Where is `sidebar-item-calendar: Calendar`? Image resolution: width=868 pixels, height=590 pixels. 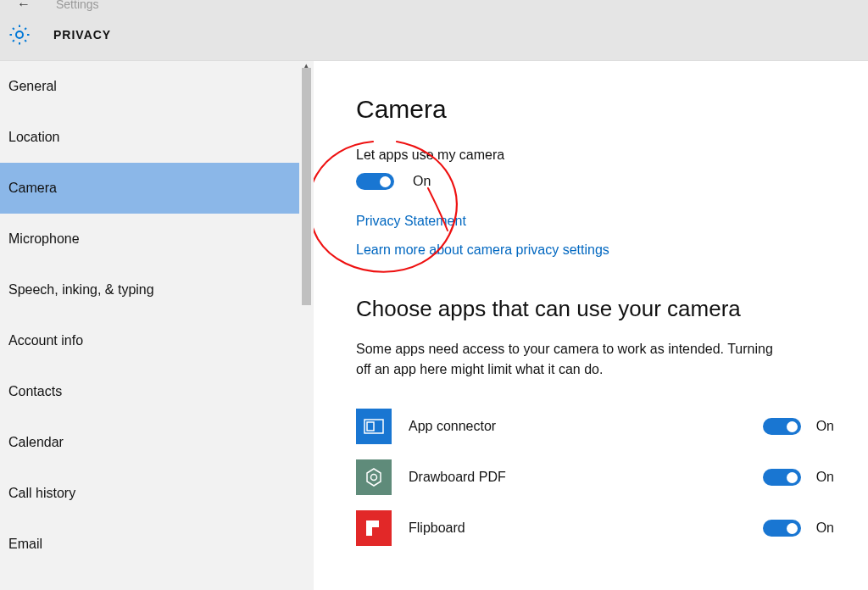 sidebar-item-calendar: Calendar is located at coordinates (157, 442).